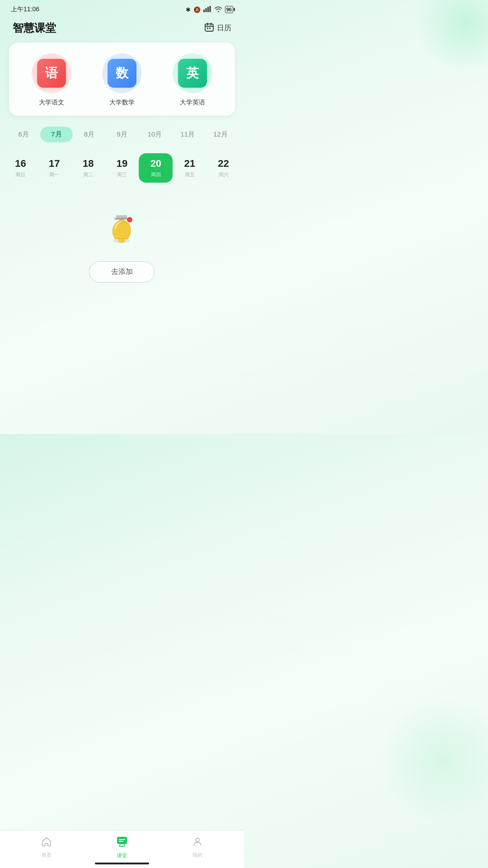 This screenshot has width=488, height=868. I want to click on month-tab-7: 7月, so click(57, 135).